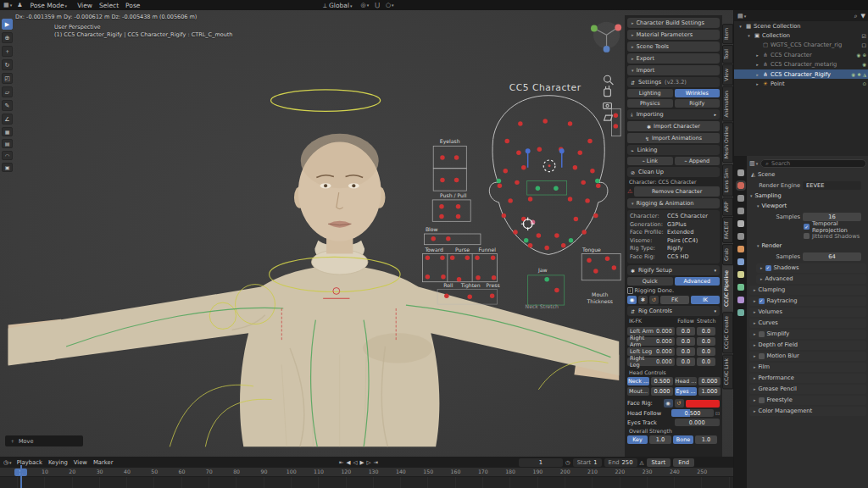 This screenshot has width=868, height=488. I want to click on next-keyframe-button: ▷, so click(368, 463).